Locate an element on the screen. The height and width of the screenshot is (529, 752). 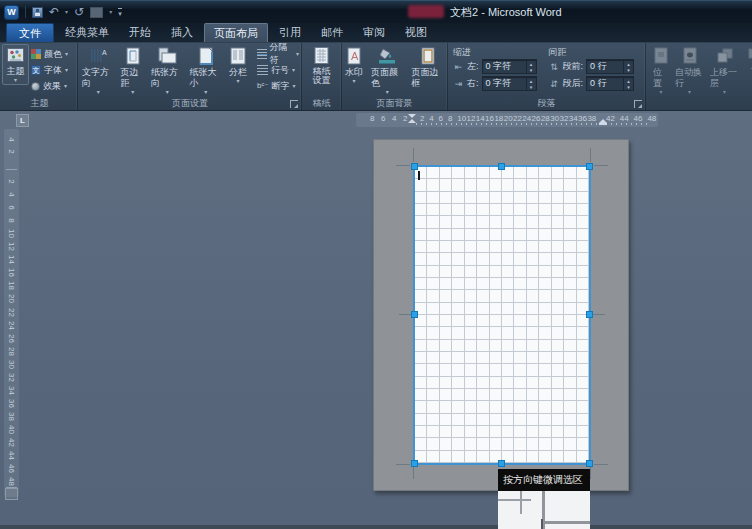
selection-handle-top-left is located at coordinates (414, 166).